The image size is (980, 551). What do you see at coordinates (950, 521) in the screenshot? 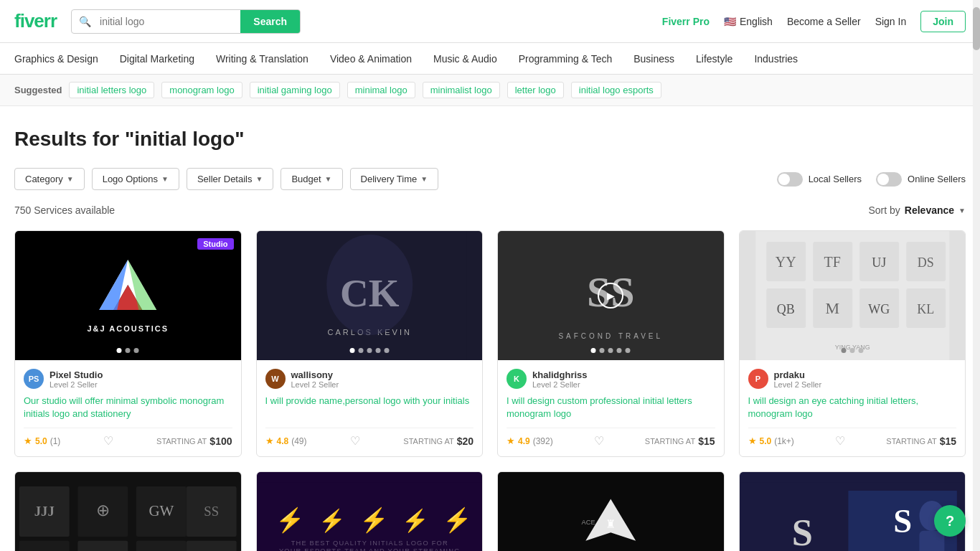
I see `help-button: ?` at bounding box center [950, 521].